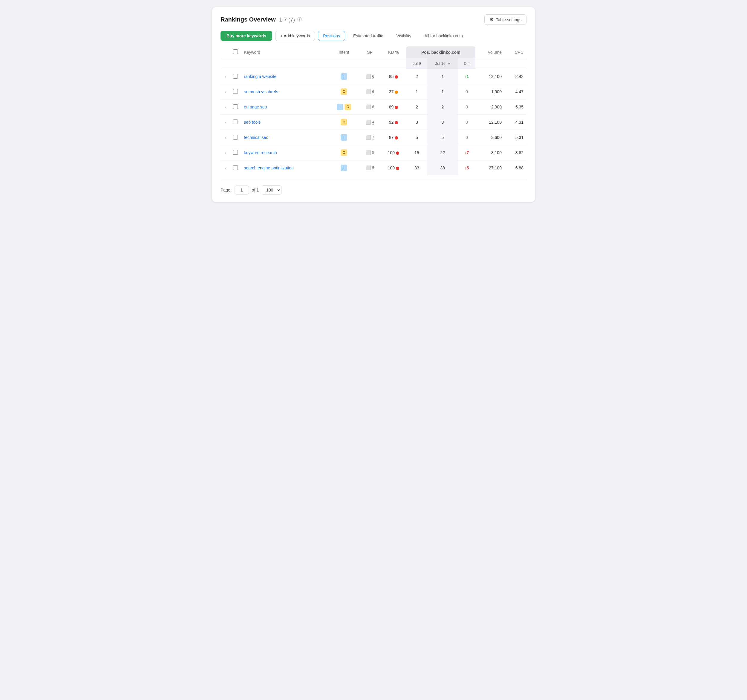  Describe the element at coordinates (467, 168) in the screenshot. I see `diff-cell: ↓5` at that location.